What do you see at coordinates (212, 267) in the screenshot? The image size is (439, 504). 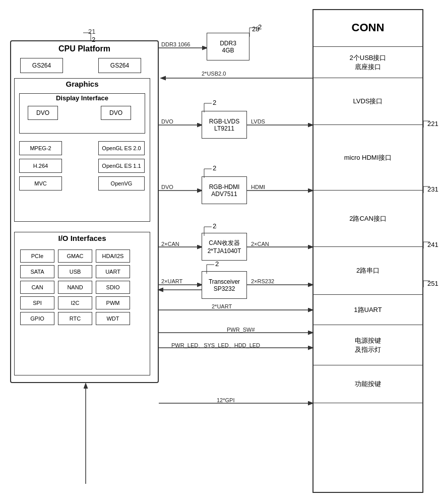 I see `ref25-bracket: 25` at bounding box center [212, 267].